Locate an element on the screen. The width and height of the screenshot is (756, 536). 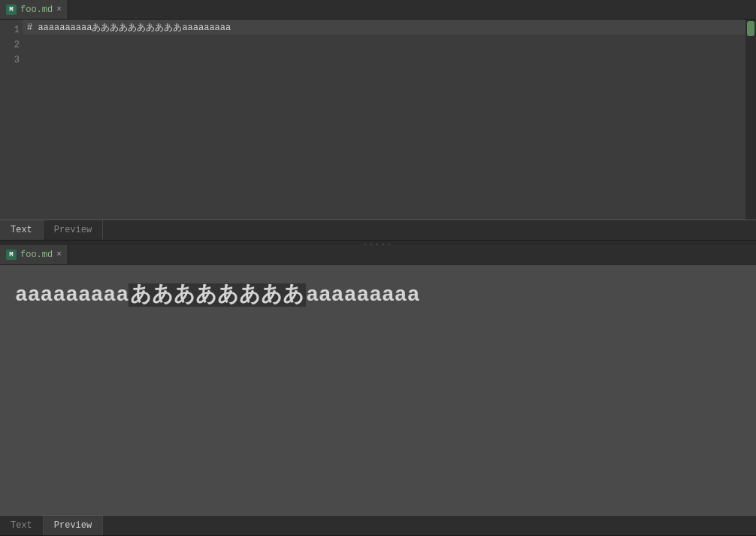
line-number-1: 1 is located at coordinates (12, 30).